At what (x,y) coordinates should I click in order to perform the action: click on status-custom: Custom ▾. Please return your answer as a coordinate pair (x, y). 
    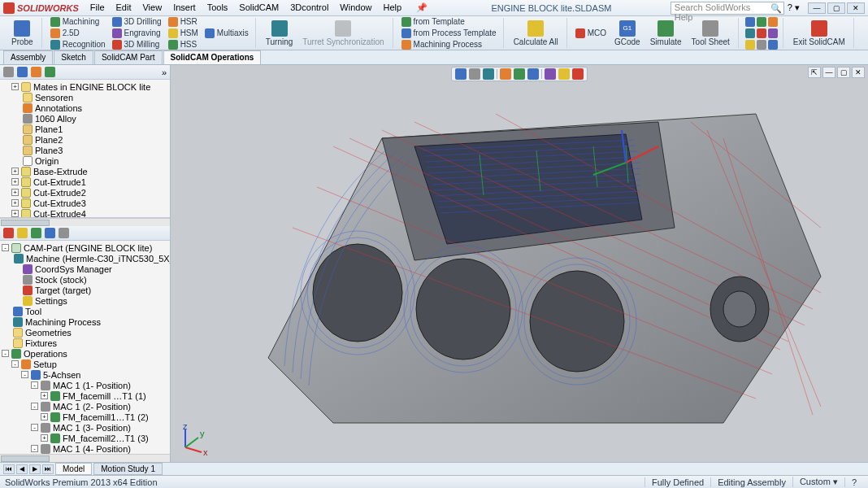
    Looking at the image, I should click on (818, 481).